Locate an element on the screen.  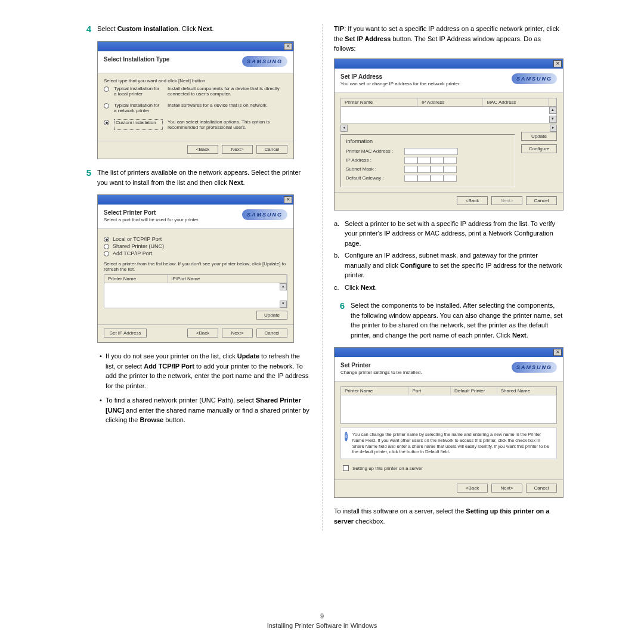
ip-table-header: Printer Name IP Address MAC Address is located at coordinates (448, 103).